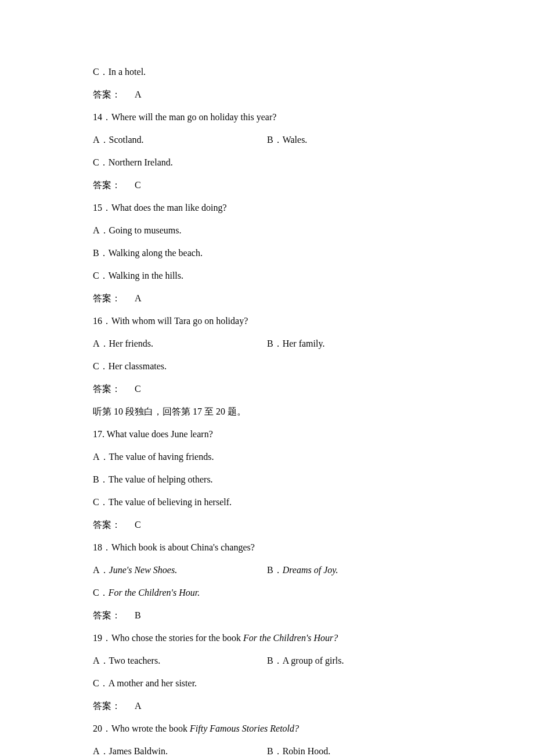 The height and width of the screenshot is (756, 534). Describe the element at coordinates (154, 592) in the screenshot. I see `book-title: For the Children's Hour.` at that location.